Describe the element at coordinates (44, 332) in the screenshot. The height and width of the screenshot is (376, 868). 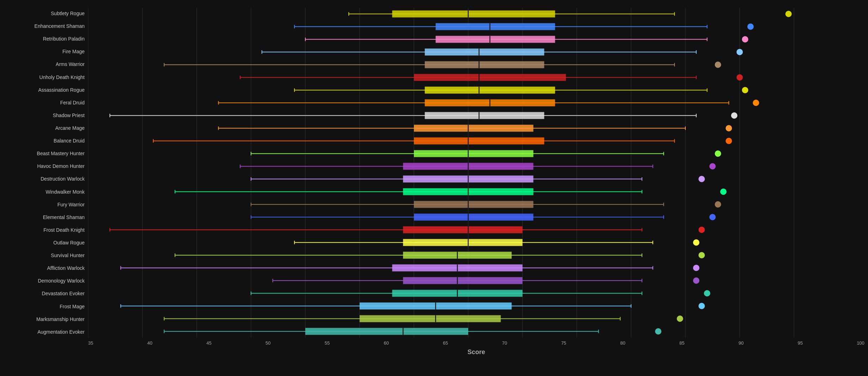
I see `y-label: Augmentation Evoker` at that location.